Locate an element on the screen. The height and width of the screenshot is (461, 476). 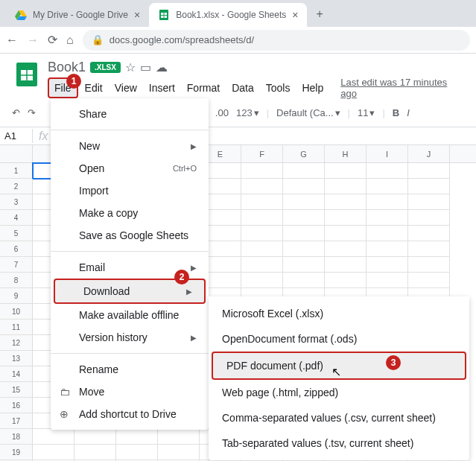
col-header: J is located at coordinates (429, 153).